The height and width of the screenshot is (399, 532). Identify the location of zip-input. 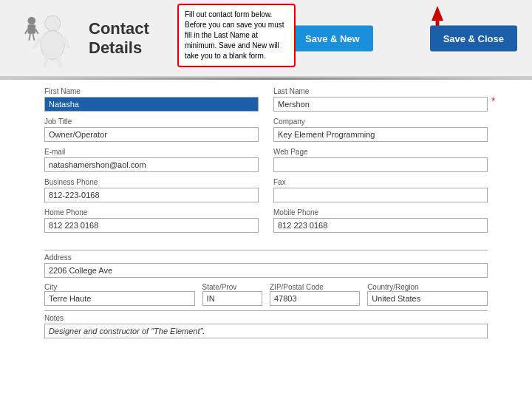
(315, 299).